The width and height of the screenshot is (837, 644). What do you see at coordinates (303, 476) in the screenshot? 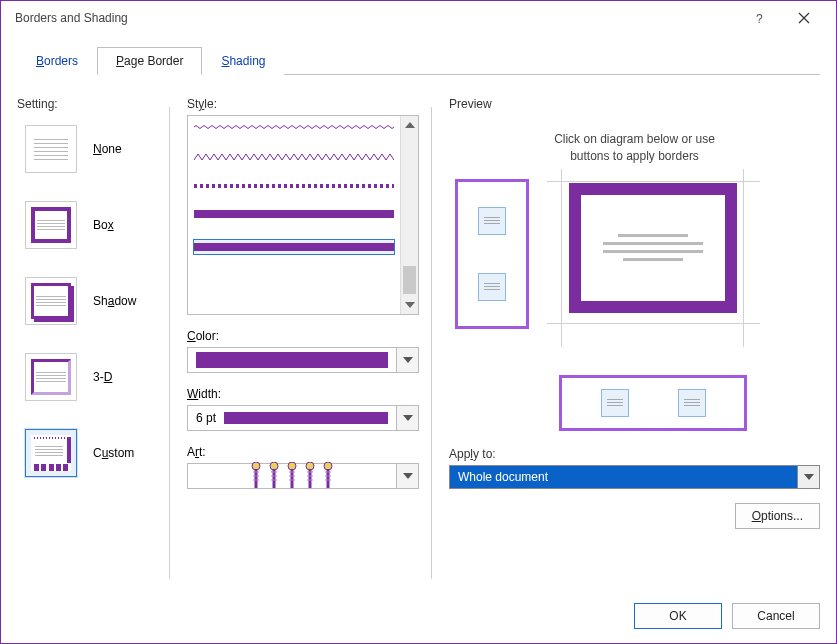
I see `art-combobox` at bounding box center [303, 476].